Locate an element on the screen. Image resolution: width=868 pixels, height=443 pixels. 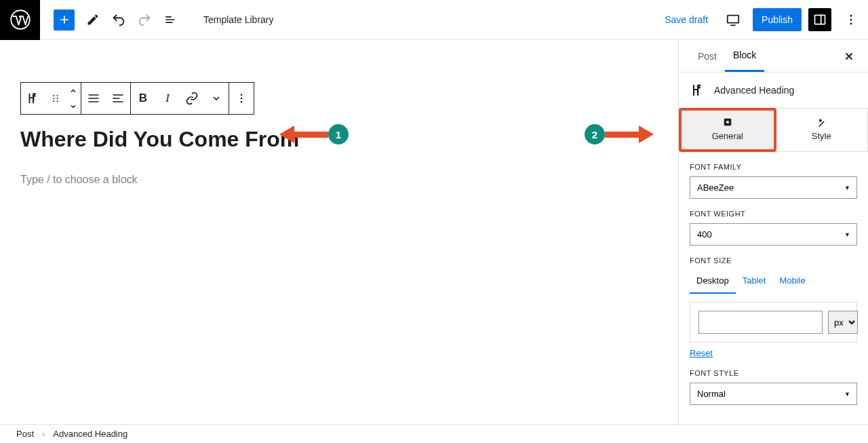
subtab-style: Style is located at coordinates (822, 130).